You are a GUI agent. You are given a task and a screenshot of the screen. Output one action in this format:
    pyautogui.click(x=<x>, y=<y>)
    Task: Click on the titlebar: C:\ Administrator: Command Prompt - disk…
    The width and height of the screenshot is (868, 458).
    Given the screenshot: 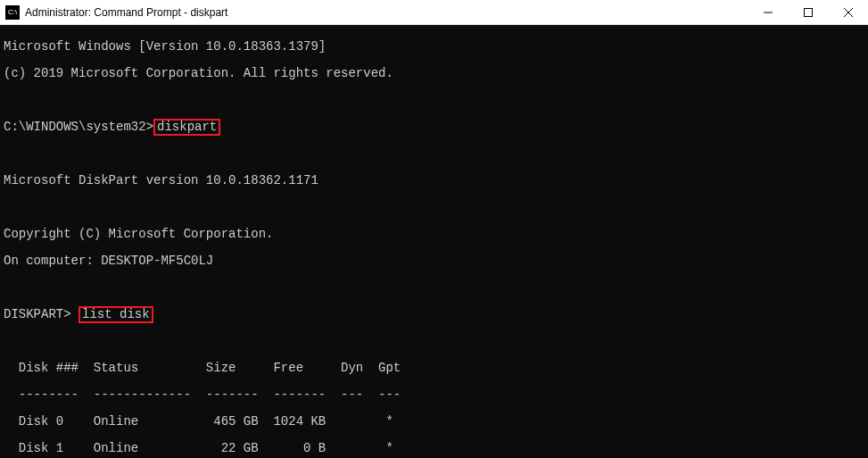 What is the action you would take?
    pyautogui.click(x=434, y=12)
    